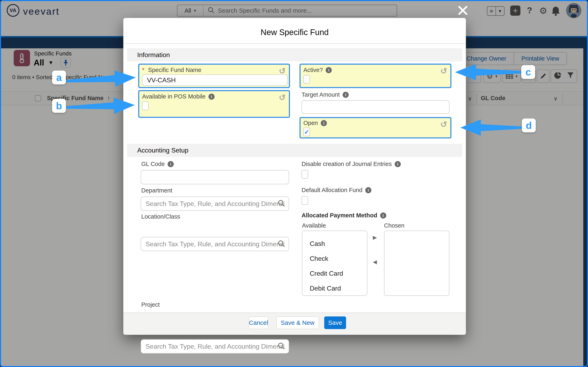 This screenshot has height=367, width=588. Describe the element at coordinates (305, 200) in the screenshot. I see `default-allocation-fund-checkbox` at that location.